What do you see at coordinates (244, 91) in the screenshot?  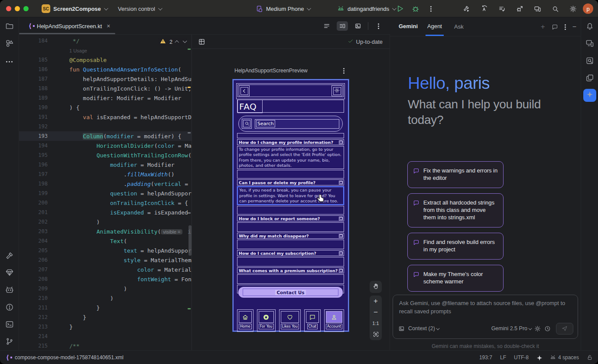 I see `phone-back-button` at bounding box center [244, 91].